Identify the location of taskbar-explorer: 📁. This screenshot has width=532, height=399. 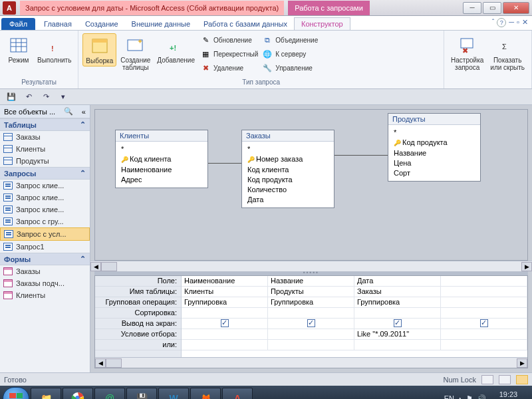
(46, 394).